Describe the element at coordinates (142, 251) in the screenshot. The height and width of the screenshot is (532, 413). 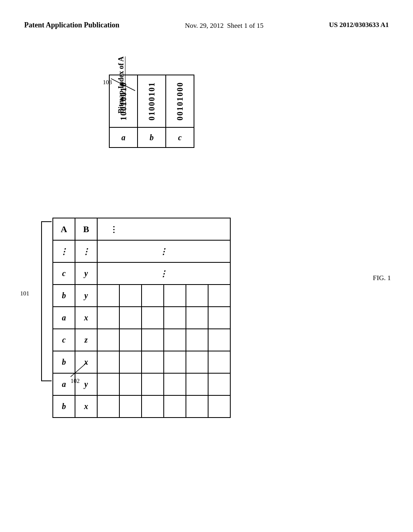
I see `table-row-dots-top: ⋮ ⋮ ⋮` at that location.